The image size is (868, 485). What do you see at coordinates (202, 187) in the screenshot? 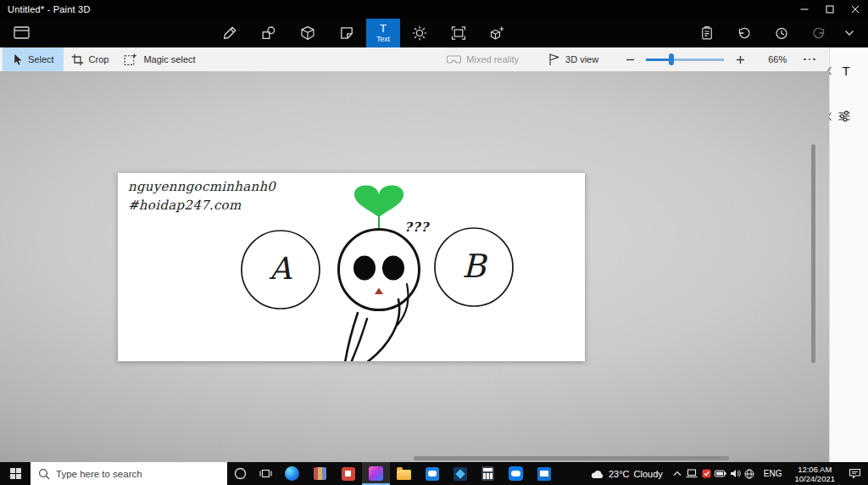
I see `canvas-credit-line1: nguyenngocminhanh0` at bounding box center [202, 187].